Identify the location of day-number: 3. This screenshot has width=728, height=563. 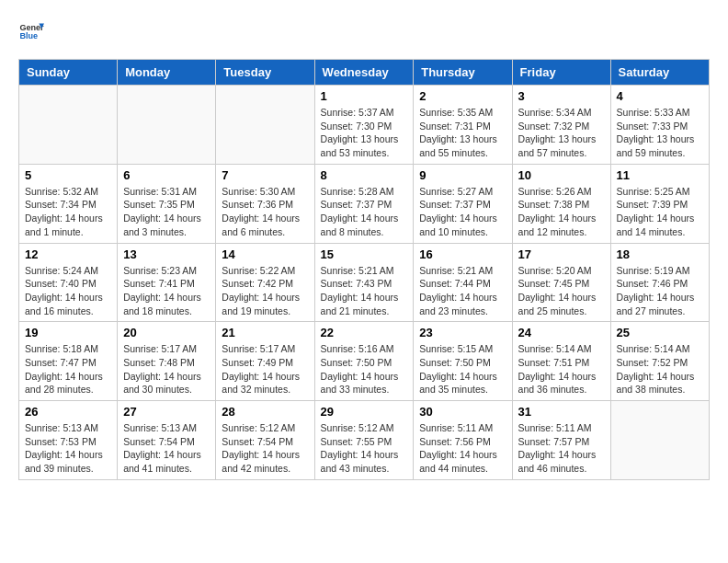
(562, 96).